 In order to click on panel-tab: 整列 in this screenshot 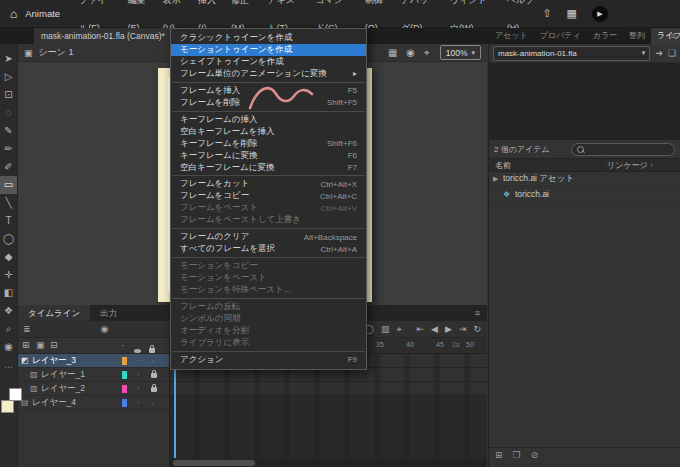, I will do `click(637, 36)`.